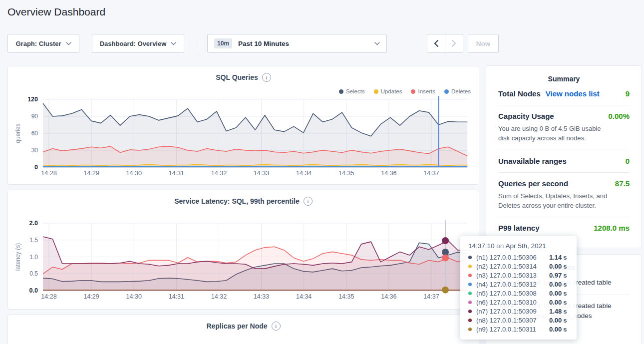  I want to click on svg-text: 1.5, so click(34, 240).